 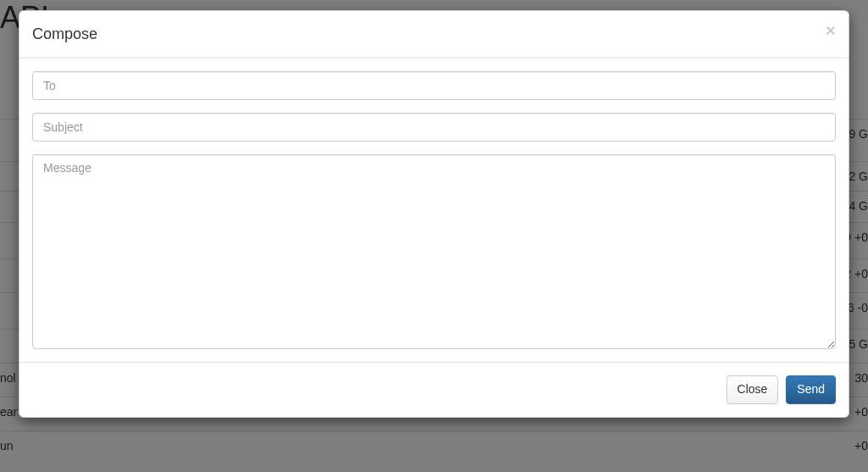 I want to click on to-field, so click(x=434, y=86).